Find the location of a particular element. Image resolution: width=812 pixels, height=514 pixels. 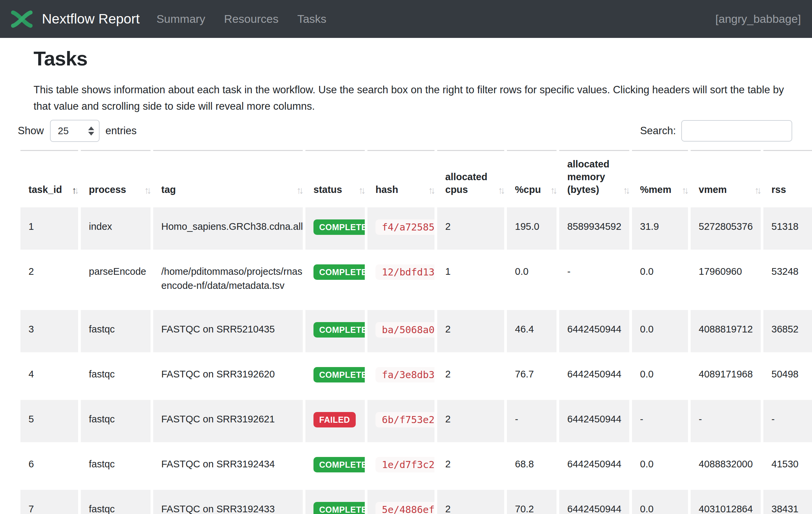

column-label: allocated memory (bytes) is located at coordinates (588, 177).